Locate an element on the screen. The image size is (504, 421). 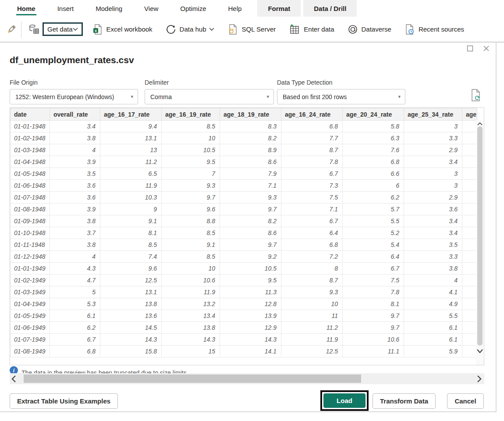
format-painter-icon is located at coordinates (11, 29).